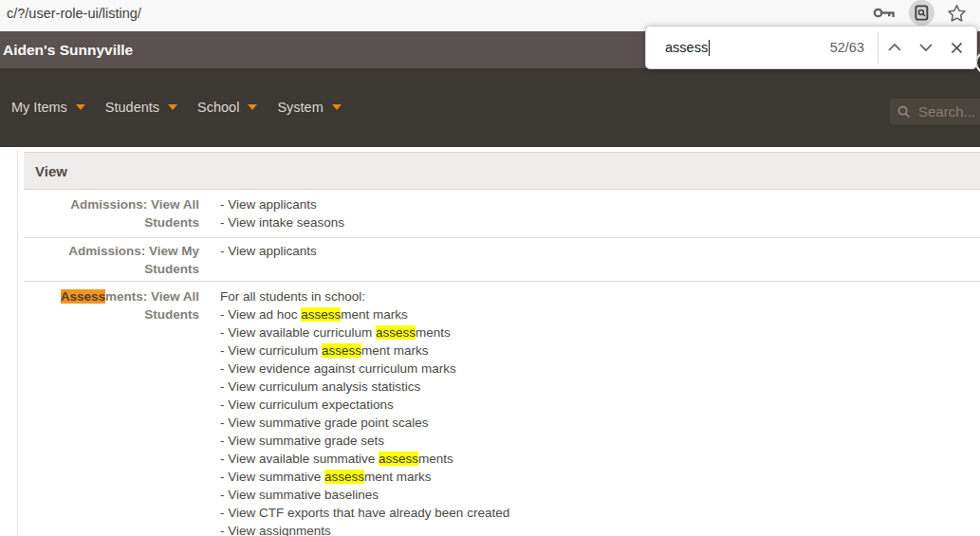 This screenshot has height=536, width=980. I want to click on find-input: assess, so click(687, 47).